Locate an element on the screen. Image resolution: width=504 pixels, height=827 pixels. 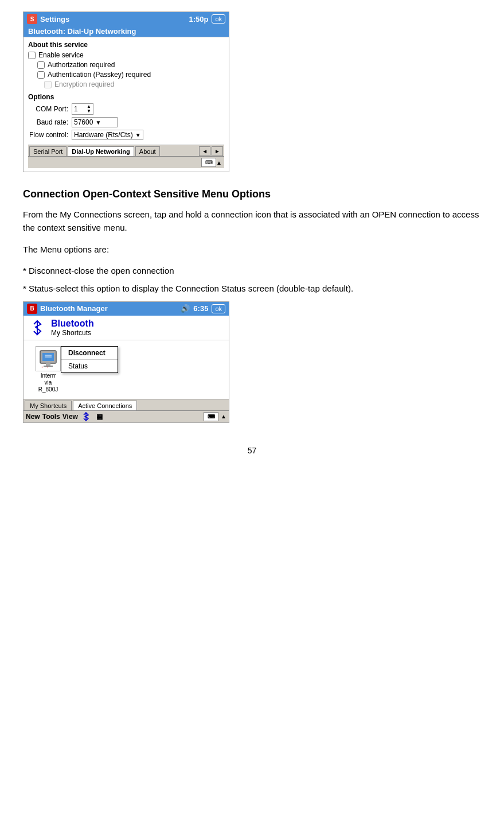
screen-content: About this service Enable service Author… is located at coordinates (126, 104).